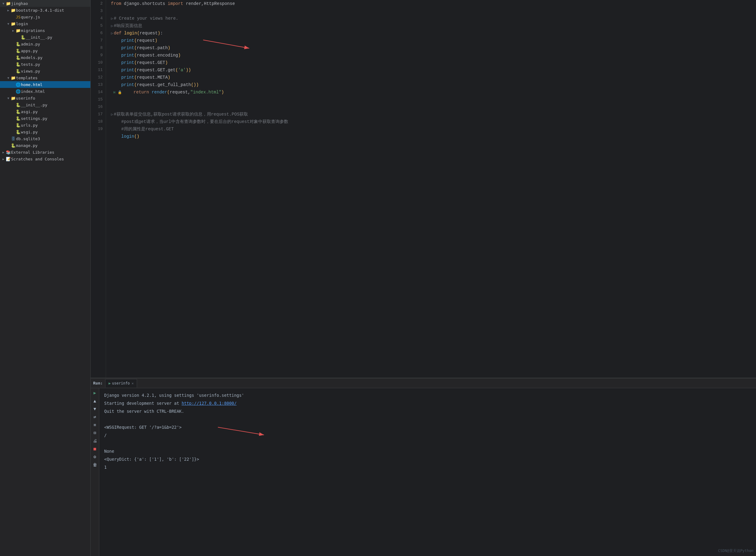 The height and width of the screenshot is (556, 756). I want to click on expand-arrow: ▼, so click(8, 78).